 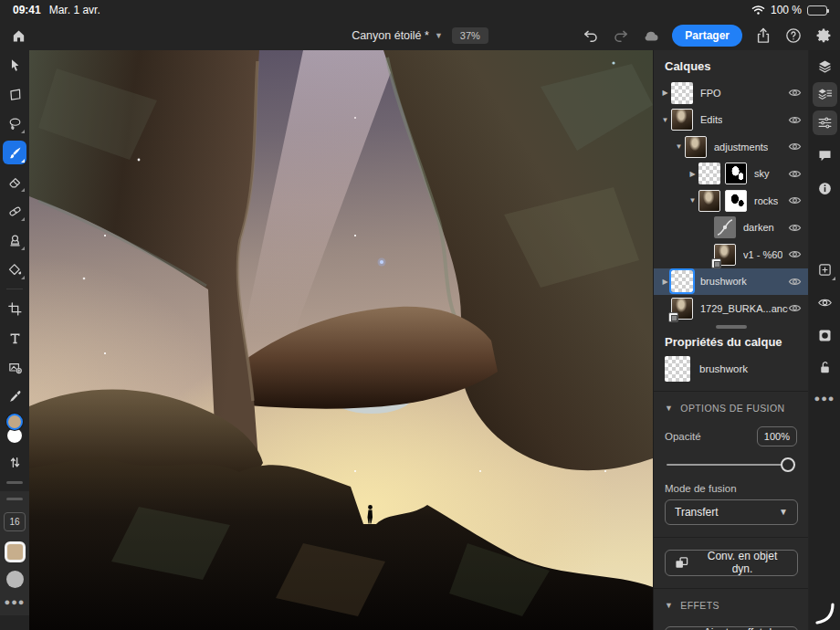 What do you see at coordinates (730, 465) in the screenshot?
I see `opacity-slider` at bounding box center [730, 465].